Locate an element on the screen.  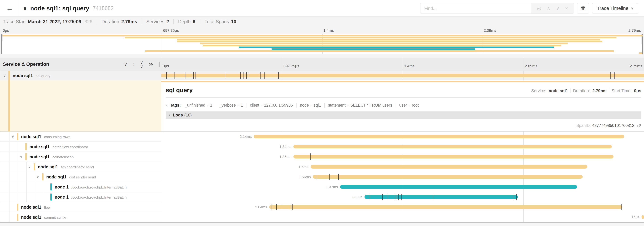
tree-row-timeline: 1.84ms is located at coordinates (402, 147).